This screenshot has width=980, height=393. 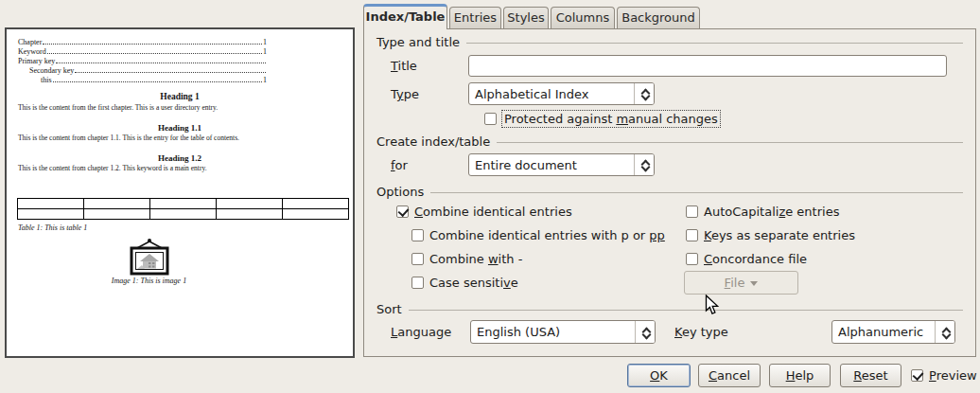 What do you see at coordinates (421, 332) in the screenshot?
I see `language-label: Language` at bounding box center [421, 332].